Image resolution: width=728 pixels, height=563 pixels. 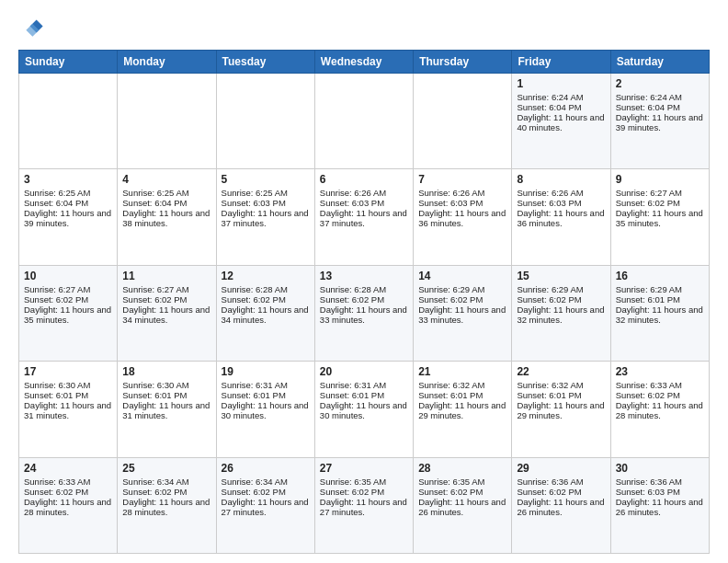 I want to click on calendar-cell: 12Sunrise: 6:28 AMSunset: 6:02 PMDayligh…, so click(x=265, y=313).